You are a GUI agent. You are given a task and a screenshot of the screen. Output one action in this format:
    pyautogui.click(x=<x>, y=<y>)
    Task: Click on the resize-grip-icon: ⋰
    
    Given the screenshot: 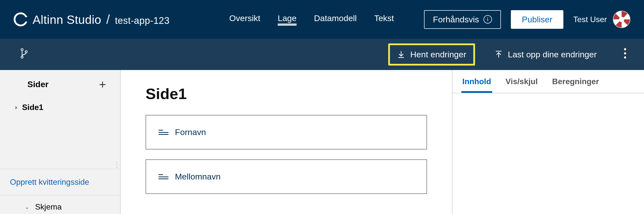 What is the action you would take?
    pyautogui.click(x=116, y=165)
    